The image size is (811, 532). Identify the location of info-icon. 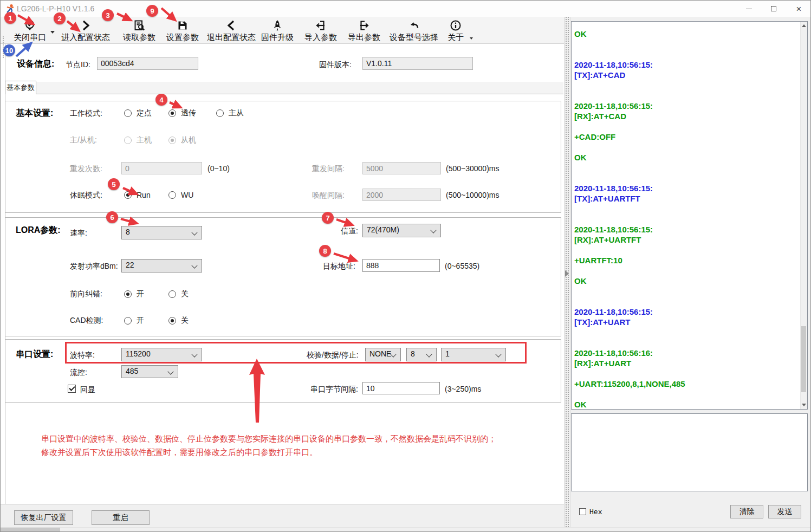
(456, 25).